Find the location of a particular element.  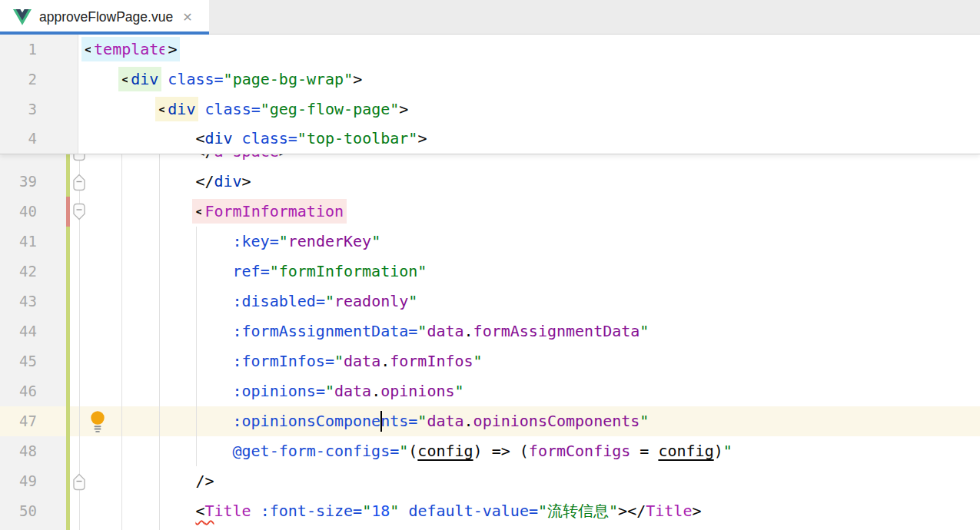

code-token: "page-bg-wrap" is located at coordinates (289, 79).